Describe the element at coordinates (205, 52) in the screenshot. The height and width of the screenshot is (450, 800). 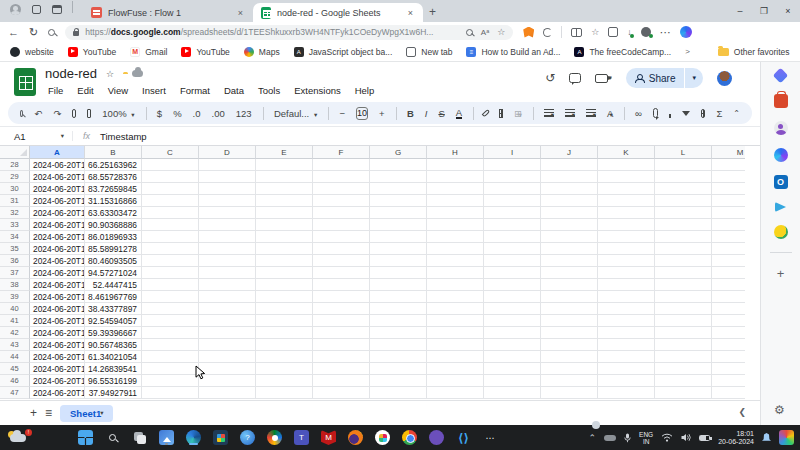
I see `favorite-youtube-2: YouTube` at that location.